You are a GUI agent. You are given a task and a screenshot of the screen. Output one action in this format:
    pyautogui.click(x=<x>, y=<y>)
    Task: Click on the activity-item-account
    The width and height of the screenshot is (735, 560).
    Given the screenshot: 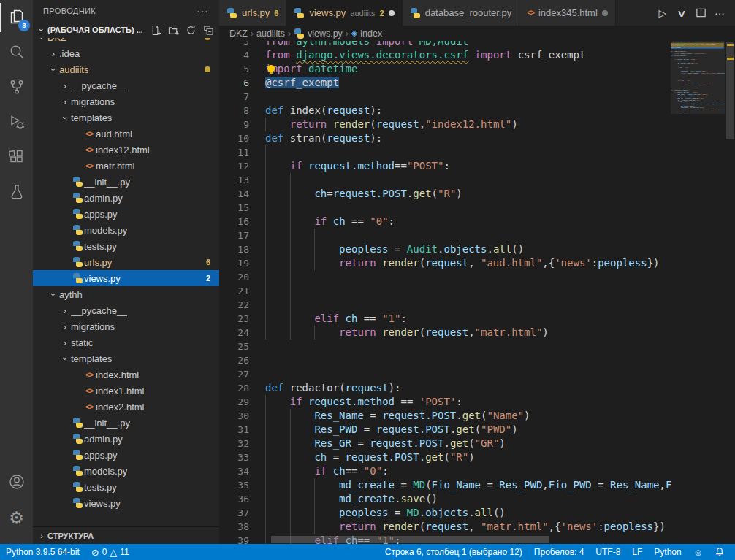 What is the action you would take?
    pyautogui.click(x=16, y=483)
    